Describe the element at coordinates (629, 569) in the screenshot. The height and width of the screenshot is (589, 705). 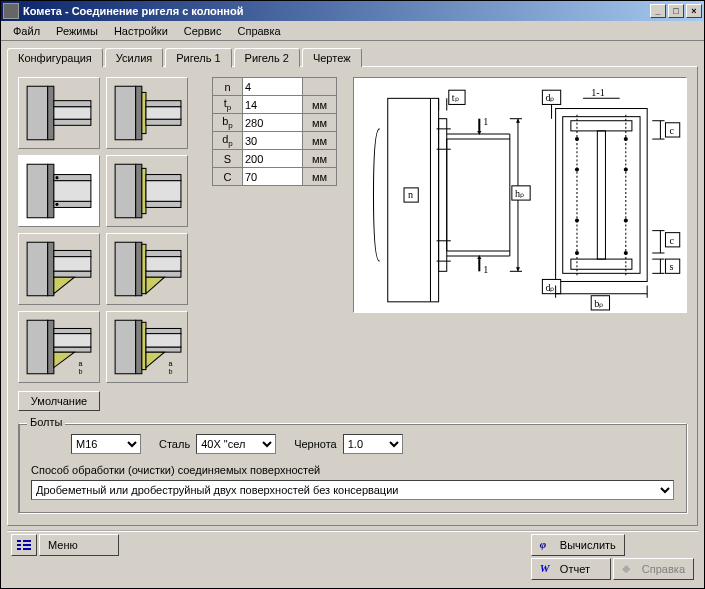
I see `diamond-icon: ◆` at that location.